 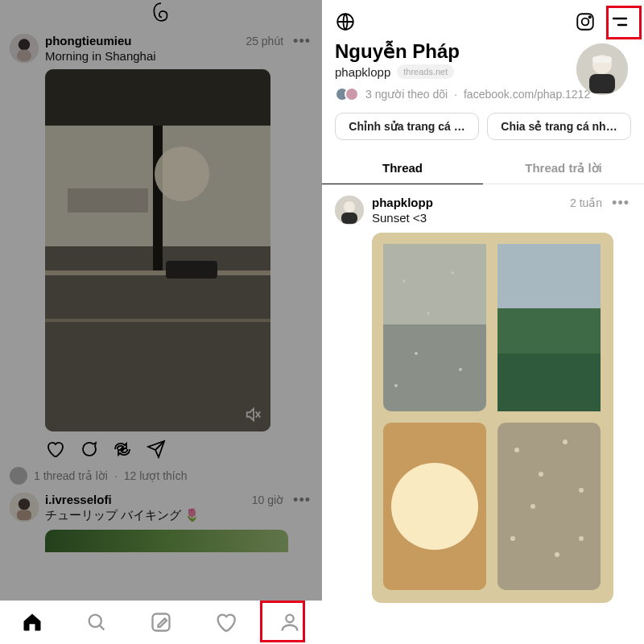 I want to click on feed-post: i.ivresselofi 10 giờ ••• チューリップ バイキング 🌷, so click(x=161, y=522).